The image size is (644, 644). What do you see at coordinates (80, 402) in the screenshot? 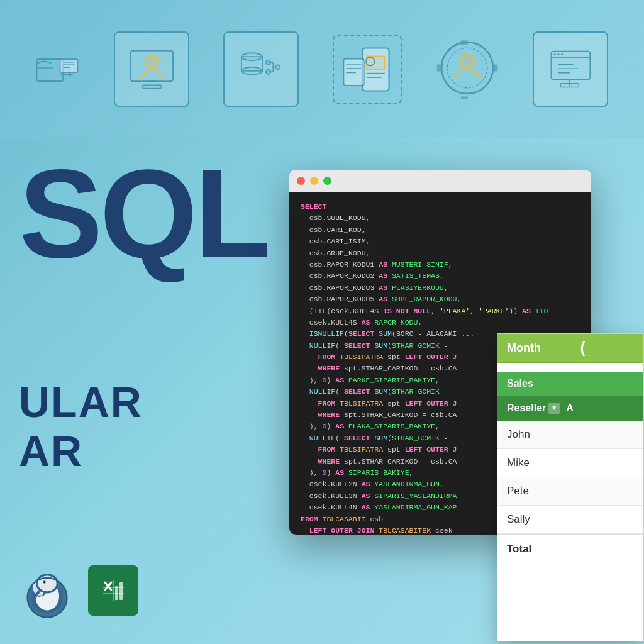
I see `subtitle-line1: ULAR` at bounding box center [80, 402].